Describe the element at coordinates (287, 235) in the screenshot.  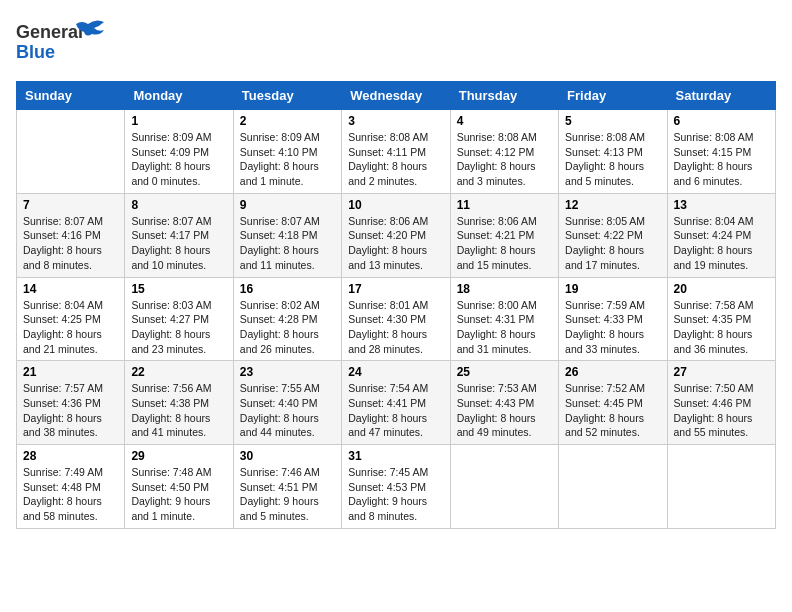
I see `day-cell: 9Sunrise: 8:07 AMSunset: 4:18 PMDaylight…` at that location.